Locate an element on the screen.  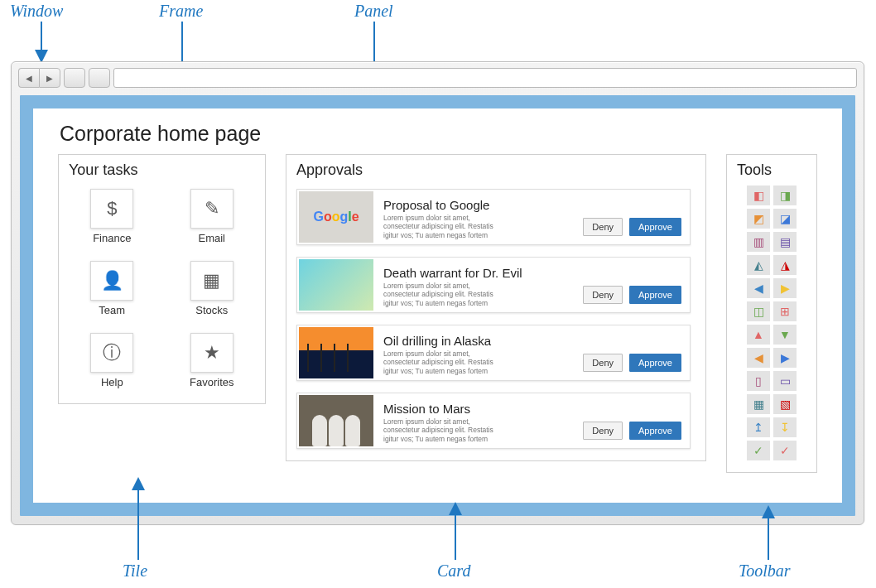
arrow-tile is located at coordinates (138, 518).